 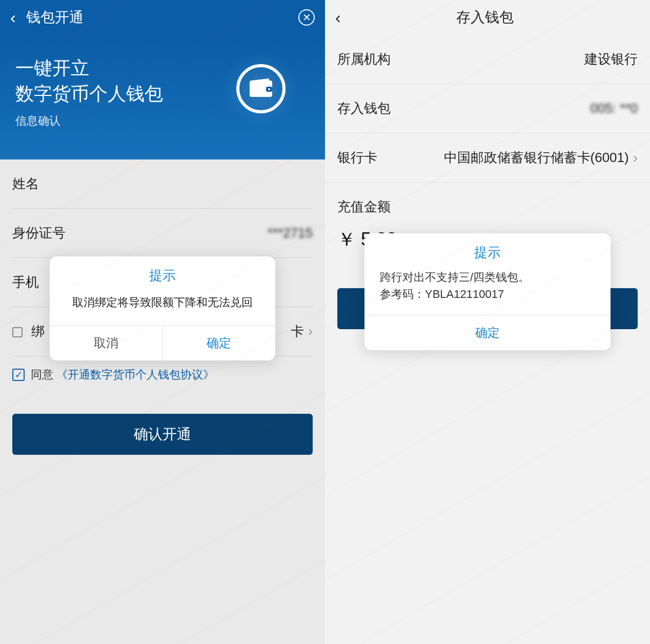 I want to click on hero-line2: 数字货币个人钱包, so click(x=89, y=93).